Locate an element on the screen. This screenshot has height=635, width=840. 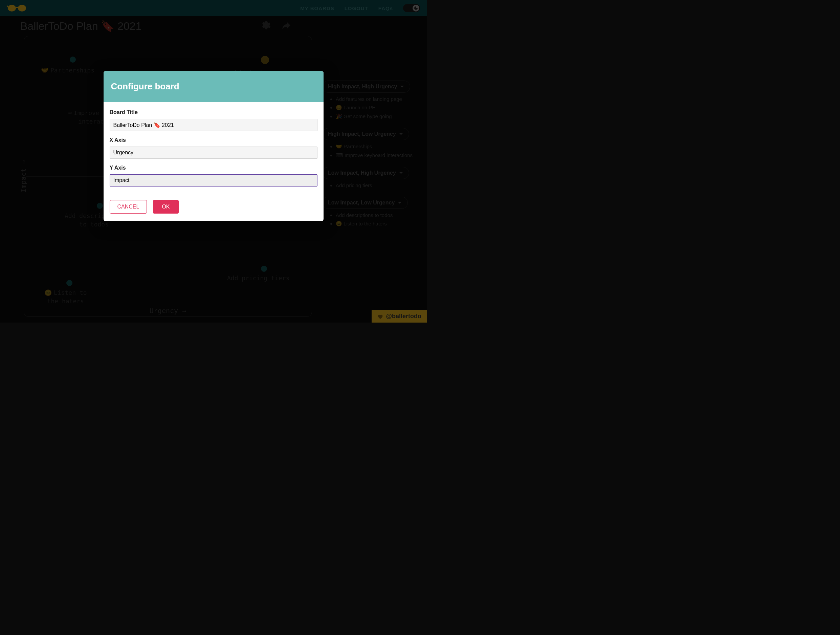
configure-board-modal: Configure board Board Title X Axis Y Axi… is located at coordinates (213, 146).